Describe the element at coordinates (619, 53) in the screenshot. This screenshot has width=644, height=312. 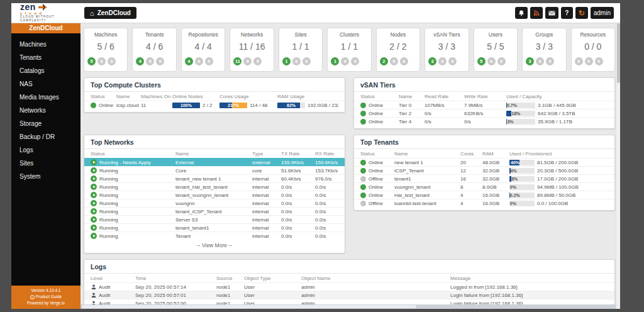
I see `vertical-scrollbar-thumb` at that location.